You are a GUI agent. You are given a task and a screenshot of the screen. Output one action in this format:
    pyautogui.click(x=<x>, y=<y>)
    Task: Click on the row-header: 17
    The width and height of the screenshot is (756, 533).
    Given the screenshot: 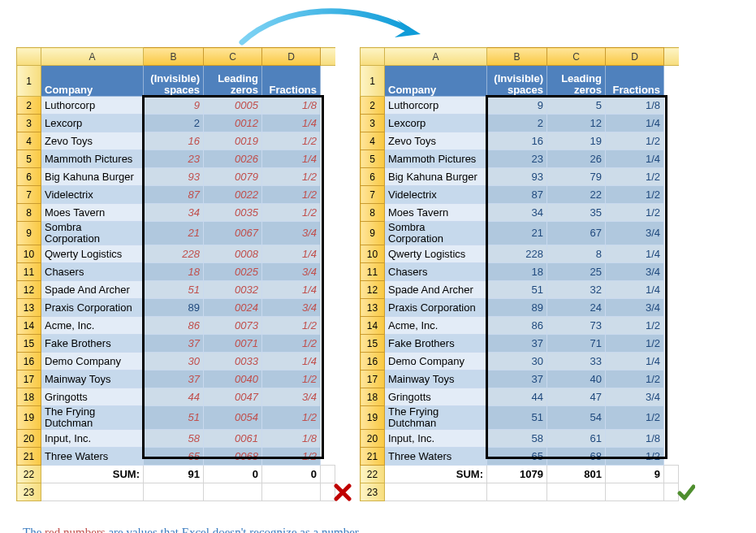 What is the action you would take?
    pyautogui.click(x=29, y=379)
    